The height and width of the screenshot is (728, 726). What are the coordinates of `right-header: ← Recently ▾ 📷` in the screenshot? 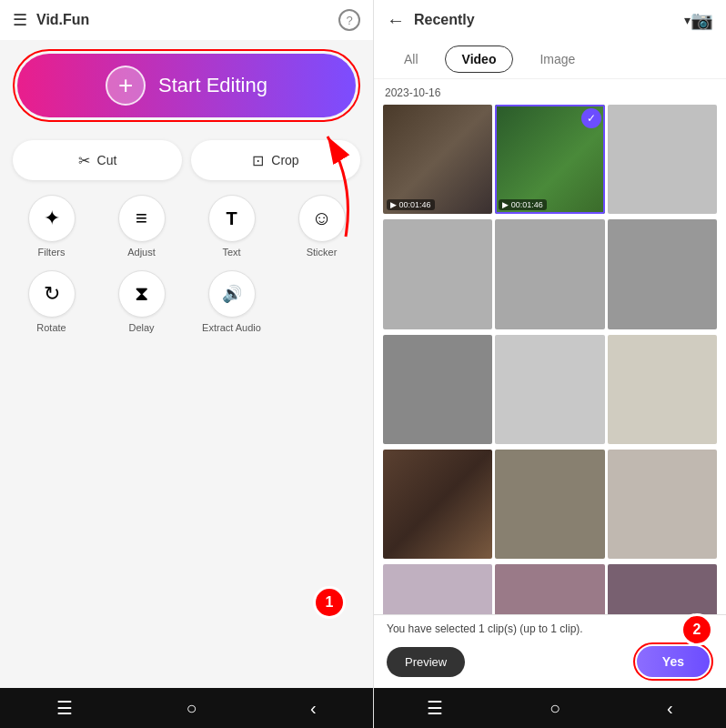 It's located at (550, 20).